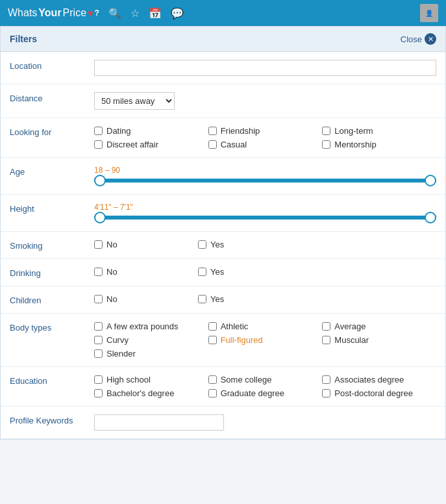  Describe the element at coordinates (223, 387) in the screenshot. I see `education-row: Education High school Some college Assoc…` at that location.